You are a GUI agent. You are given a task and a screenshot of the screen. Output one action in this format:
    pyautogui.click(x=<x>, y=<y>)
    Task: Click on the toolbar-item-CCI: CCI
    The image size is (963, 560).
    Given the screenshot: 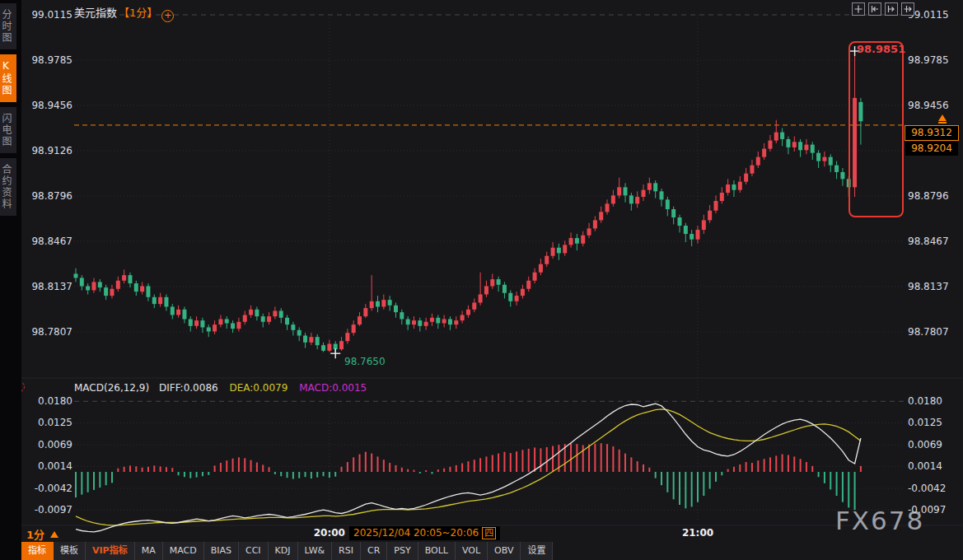 What is the action you would take?
    pyautogui.click(x=254, y=551)
    